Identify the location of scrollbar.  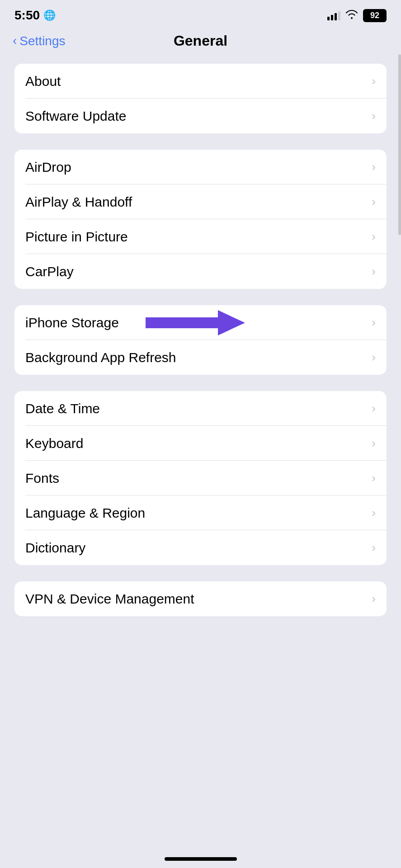
(400, 145).